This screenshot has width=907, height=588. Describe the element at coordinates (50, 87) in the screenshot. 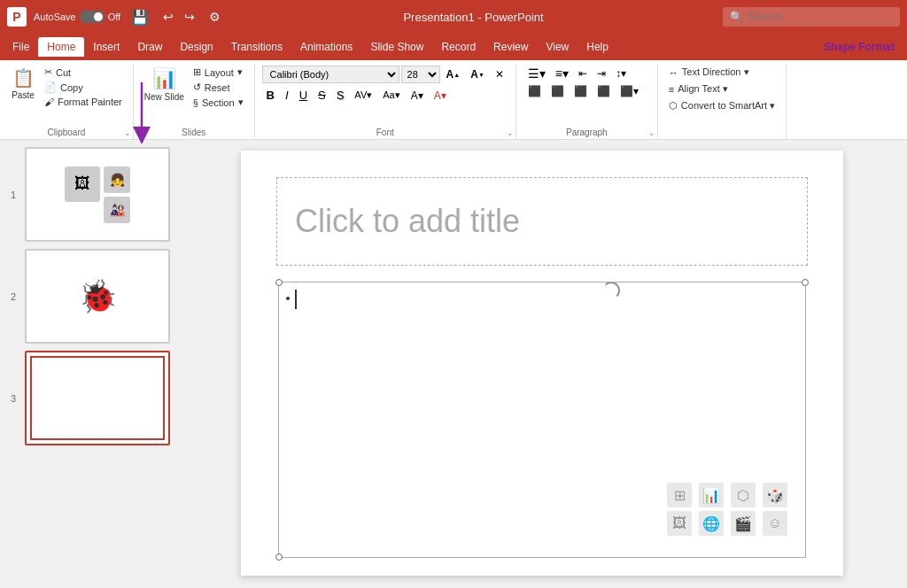

I see `copy-icon: 📄` at that location.